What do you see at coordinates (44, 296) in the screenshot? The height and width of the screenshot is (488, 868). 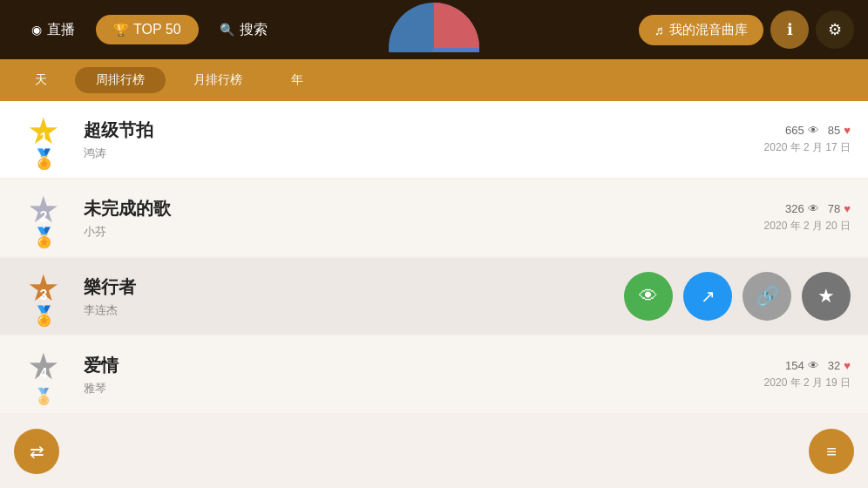 I see `rank-badge-3: ★ 3 🏅` at bounding box center [44, 296].